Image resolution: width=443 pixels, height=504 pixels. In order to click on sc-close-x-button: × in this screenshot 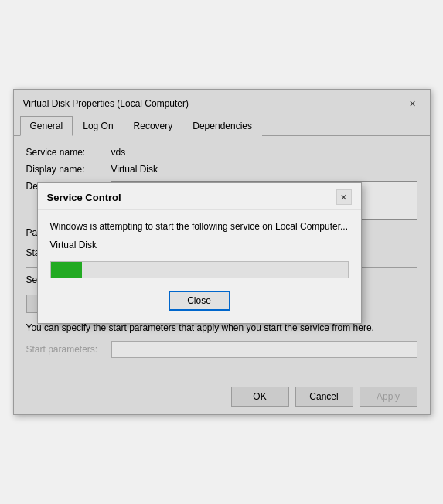, I will do `click(344, 197)`.